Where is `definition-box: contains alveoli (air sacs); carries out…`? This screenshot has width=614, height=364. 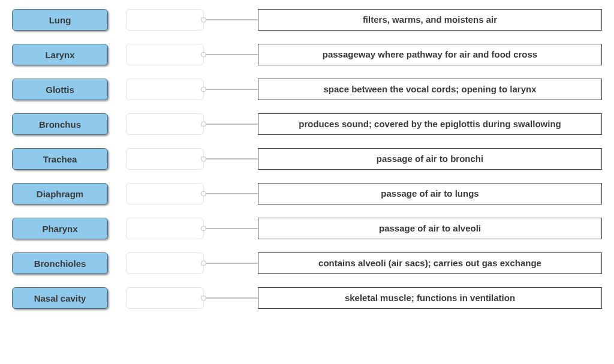 definition-box: contains alveoli (air sacs); carries out… is located at coordinates (430, 263).